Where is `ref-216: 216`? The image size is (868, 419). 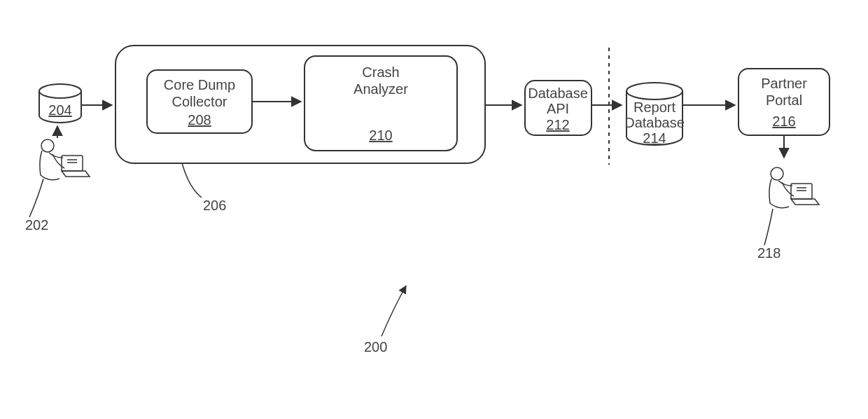 ref-216: 216 is located at coordinates (784, 121).